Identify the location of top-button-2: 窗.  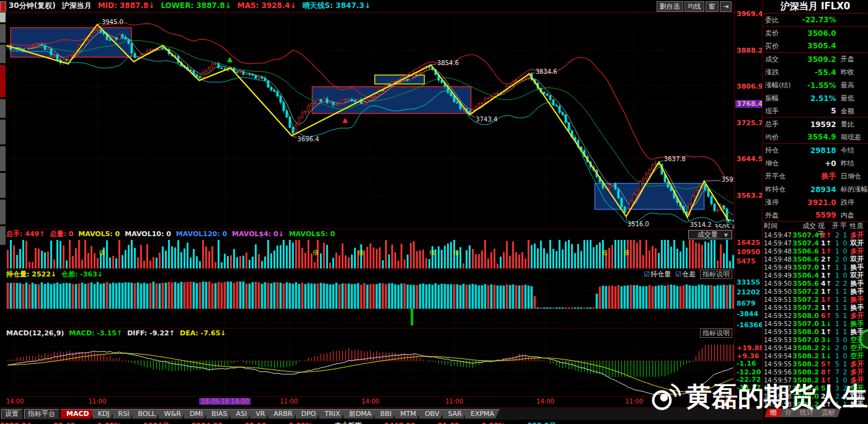
(712, 6).